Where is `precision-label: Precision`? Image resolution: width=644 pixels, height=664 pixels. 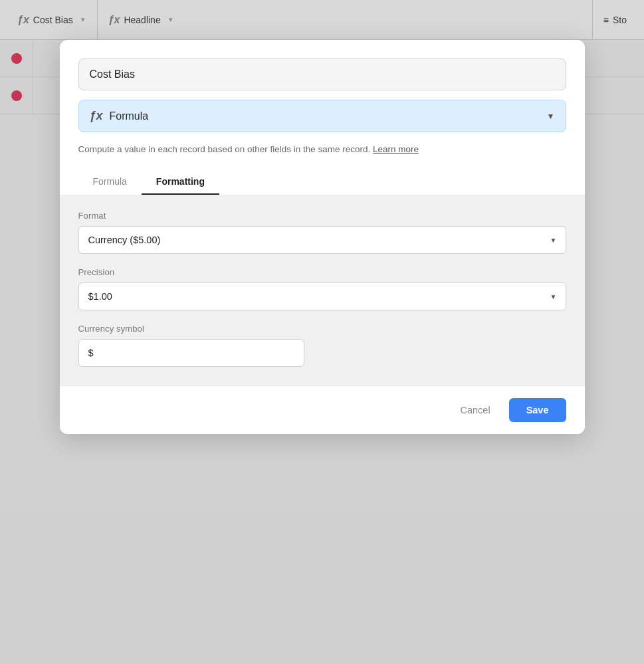
precision-label: Precision is located at coordinates (322, 273).